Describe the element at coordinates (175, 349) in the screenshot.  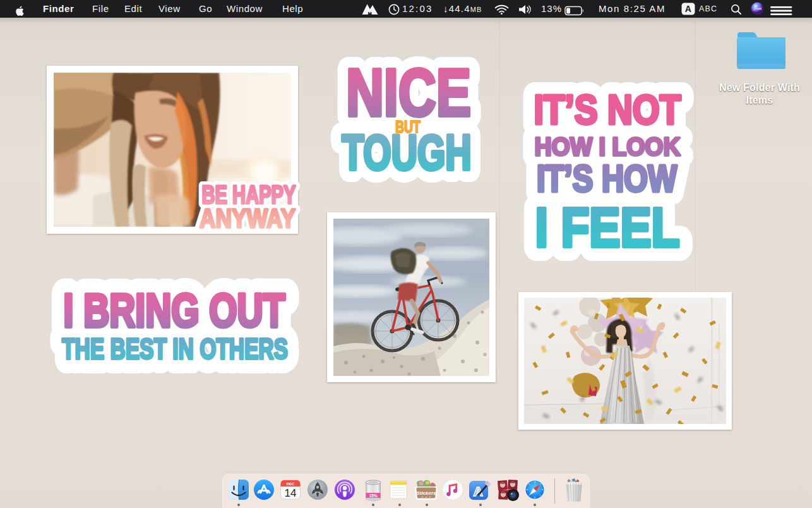
I see `svg-text: THE BEST IN OTHERS` at that location.